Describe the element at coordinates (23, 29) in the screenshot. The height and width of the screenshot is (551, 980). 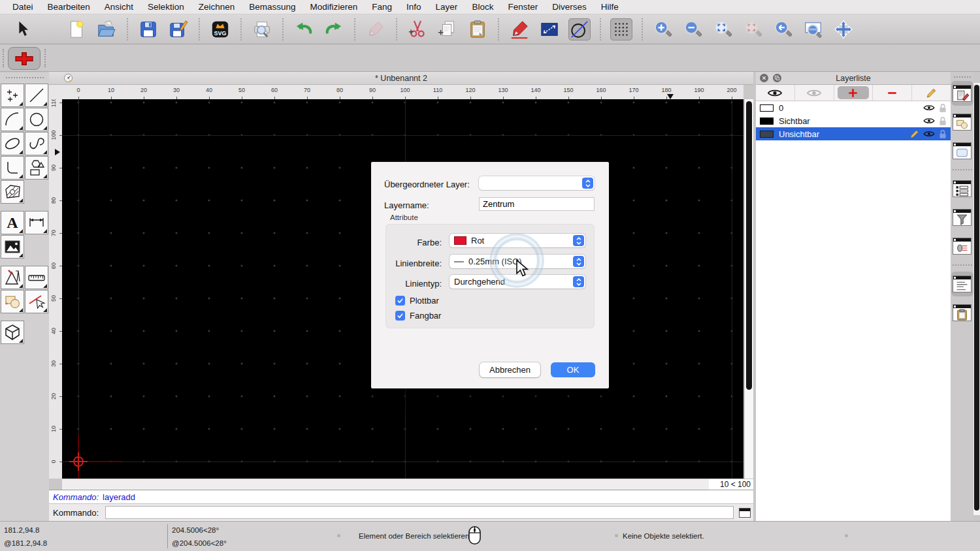
I see `pointer-button` at that location.